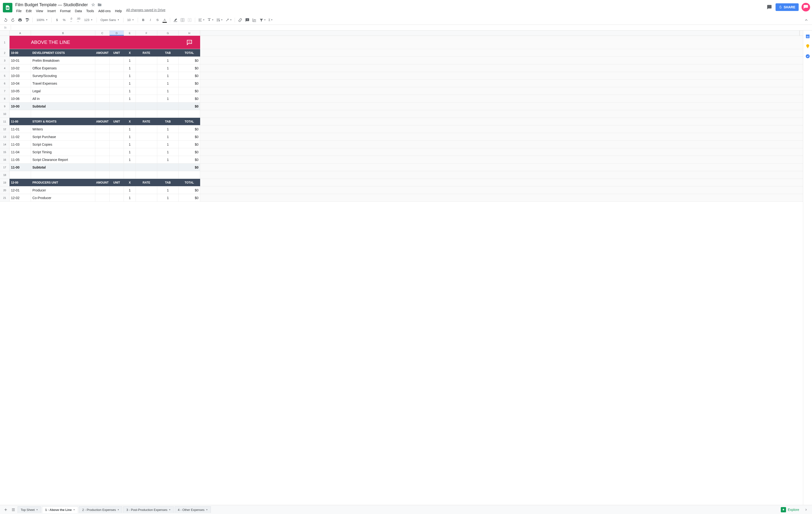 Image resolution: width=812 pixels, height=514 pixels. Describe the element at coordinates (190, 152) in the screenshot. I see `cell-H15: $0` at that location.